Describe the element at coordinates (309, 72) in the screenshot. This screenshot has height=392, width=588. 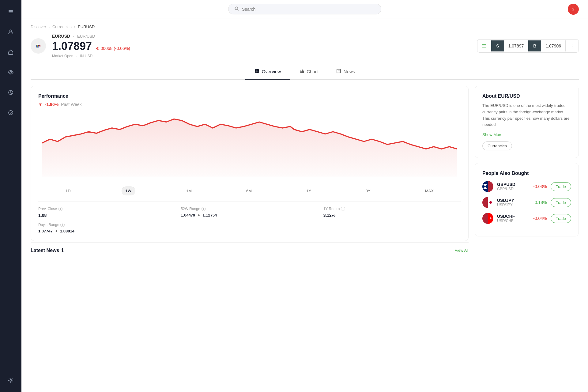
I see `tab-chart: Chart` at that location.